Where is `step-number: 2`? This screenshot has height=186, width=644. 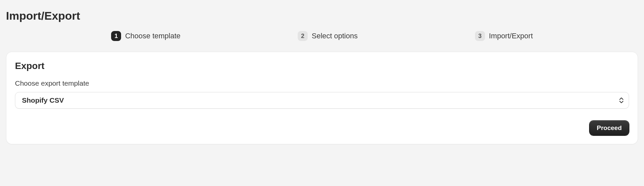 step-number: 2 is located at coordinates (303, 36).